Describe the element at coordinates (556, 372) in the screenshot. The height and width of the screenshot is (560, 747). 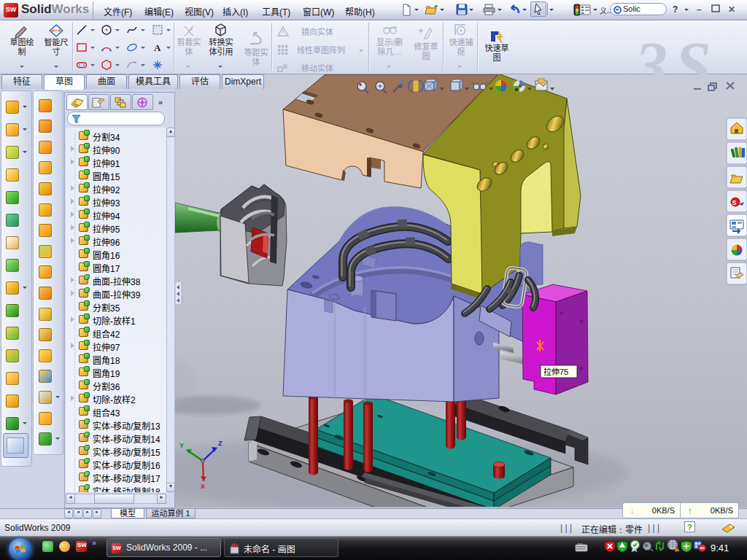
I see `svg-text: 拉伸75` at that location.